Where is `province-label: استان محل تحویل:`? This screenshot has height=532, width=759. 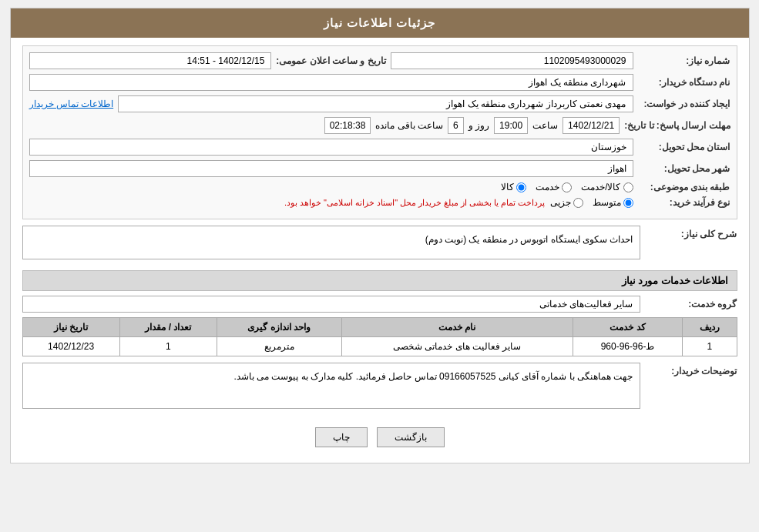
province-label: استان محل تحویل: is located at coordinates (684, 147).